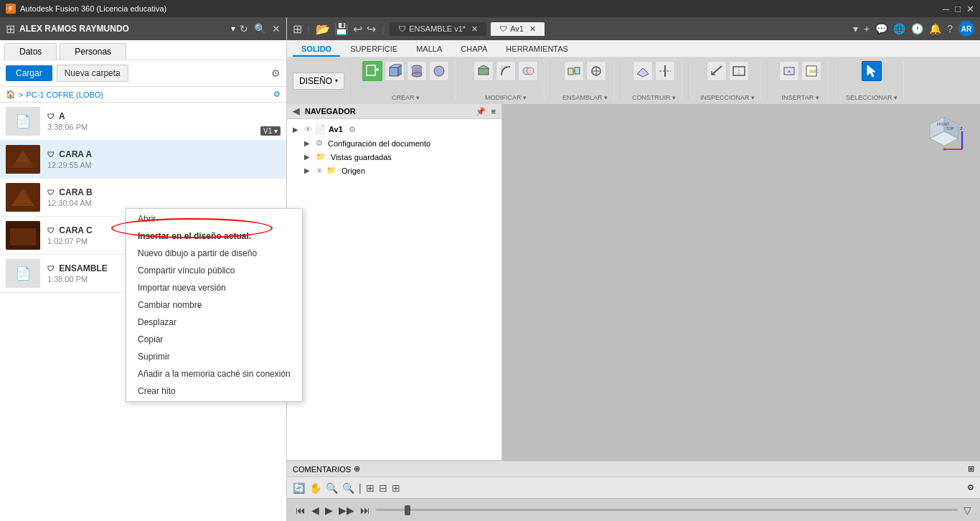 The height and width of the screenshot is (521, 980). I want to click on help-icon: ?, so click(950, 29).